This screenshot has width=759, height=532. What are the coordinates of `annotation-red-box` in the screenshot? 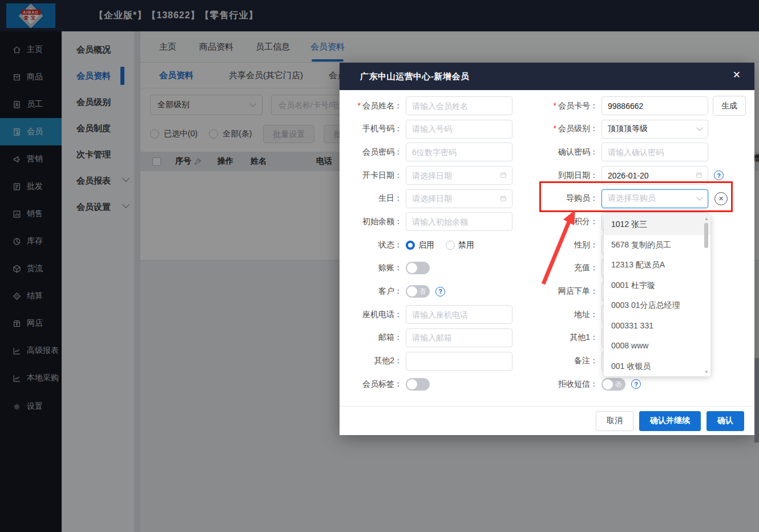 It's located at (636, 197).